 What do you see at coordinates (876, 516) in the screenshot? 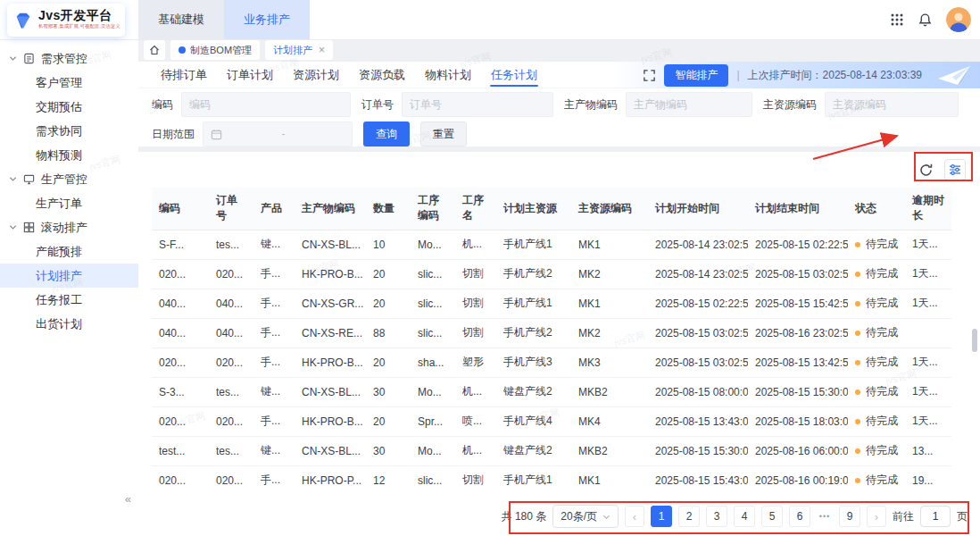
I see `next-page-button: ›` at bounding box center [876, 516].